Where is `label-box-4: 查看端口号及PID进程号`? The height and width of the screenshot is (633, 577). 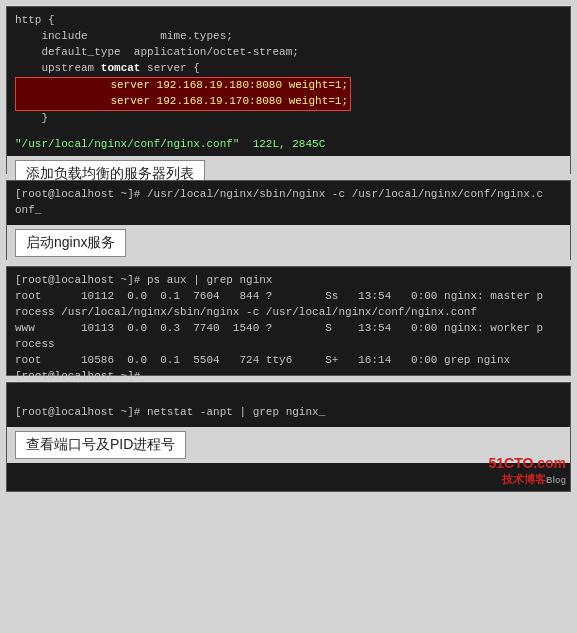
label-box-4: 查看端口号及PID进程号 is located at coordinates (100, 445).